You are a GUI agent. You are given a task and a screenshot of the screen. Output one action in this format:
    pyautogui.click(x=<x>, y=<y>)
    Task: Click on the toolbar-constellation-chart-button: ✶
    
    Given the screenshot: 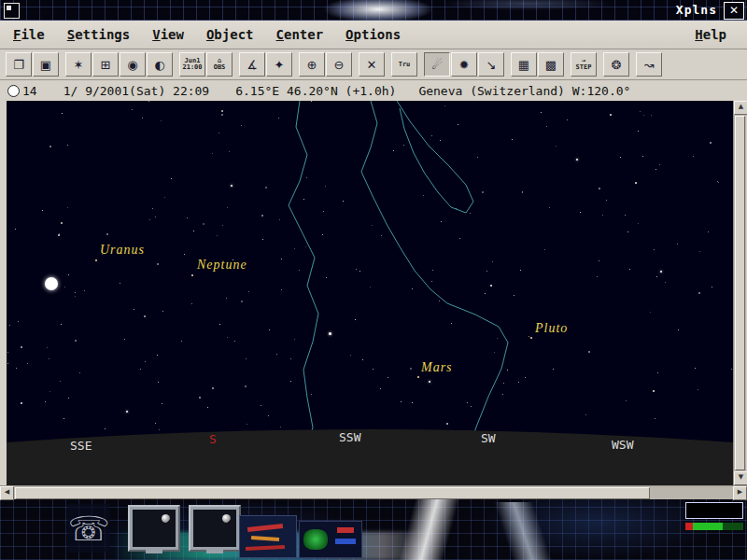 What is the action you would take?
    pyautogui.click(x=78, y=64)
    